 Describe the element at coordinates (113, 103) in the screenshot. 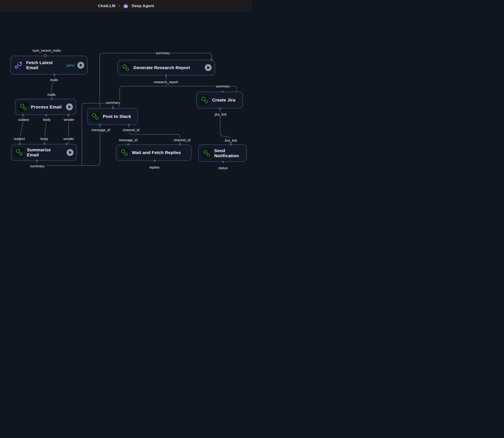

I see `label-summary-slack: summary` at that location.